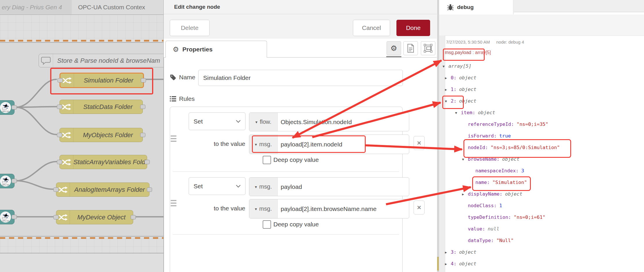 Image resolution: width=644 pixels, height=272 pixels. I want to click on tree-row-2: ▾2:object, so click(461, 101).